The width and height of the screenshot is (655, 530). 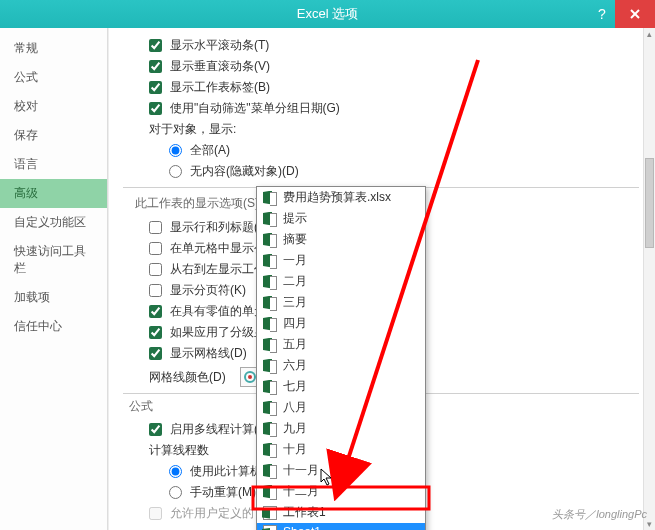 What do you see at coordinates (341, 282) in the screenshot?
I see `dropdown-item-workbook: 二月` at bounding box center [341, 282].